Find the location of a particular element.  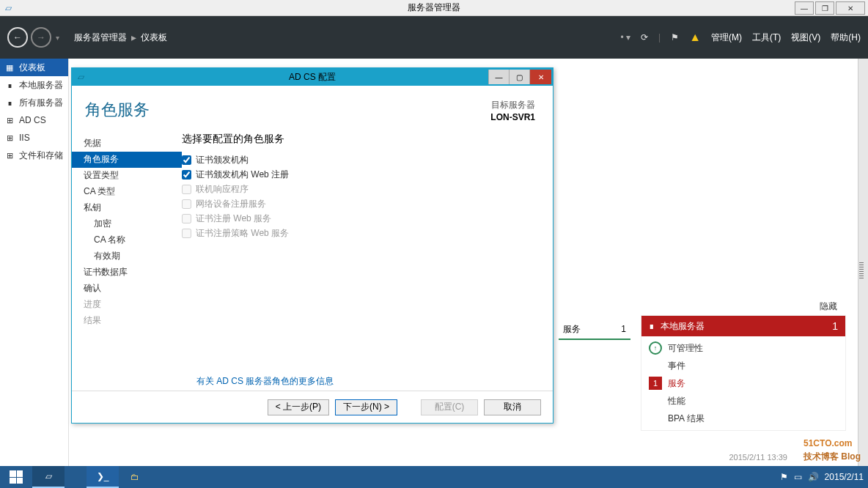

sidebar-item-all: ∎所有服务器 is located at coordinates (34, 103).